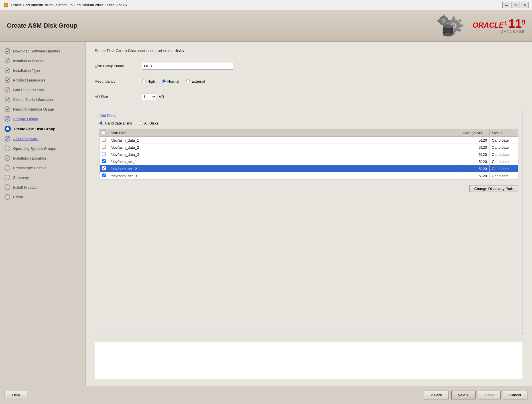  What do you see at coordinates (34, 129) in the screenshot?
I see `sidebar-label-create-asm: Create ASM Disk Group` at bounding box center [34, 129].